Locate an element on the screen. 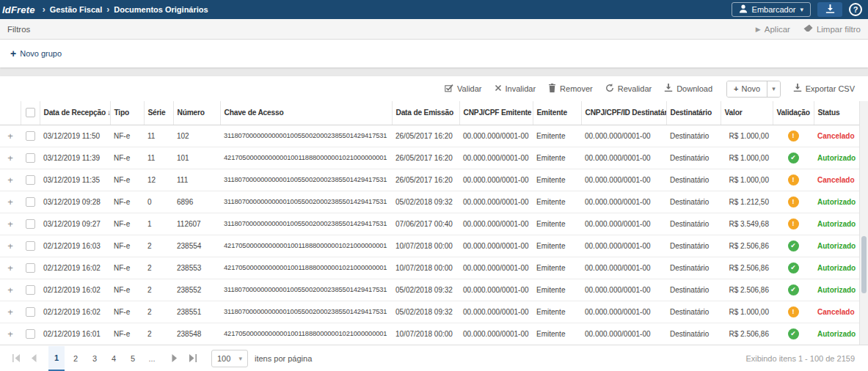 This screenshot has width=868, height=371. col-numero: Número is located at coordinates (197, 113).